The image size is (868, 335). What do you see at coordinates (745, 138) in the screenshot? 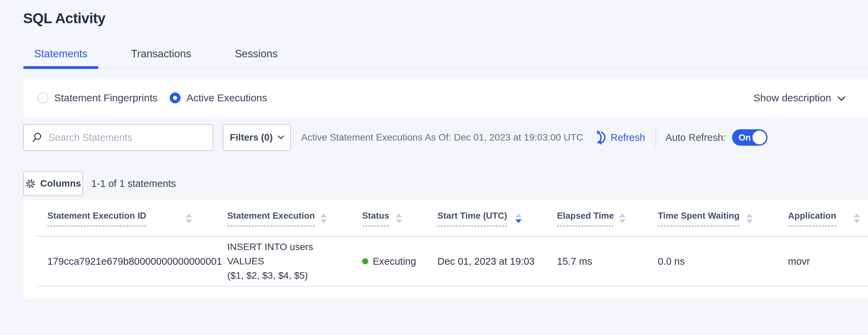
I see `toggle-state-label: On` at bounding box center [745, 138].